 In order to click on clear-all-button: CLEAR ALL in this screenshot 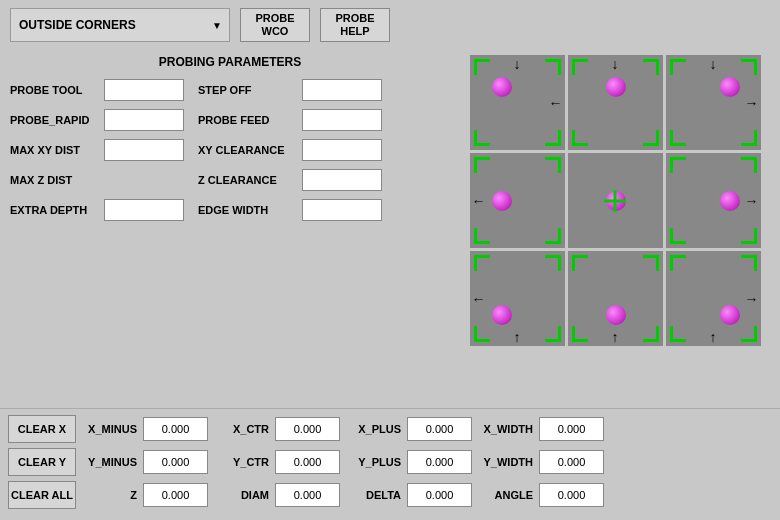, I will do `click(42, 495)`.